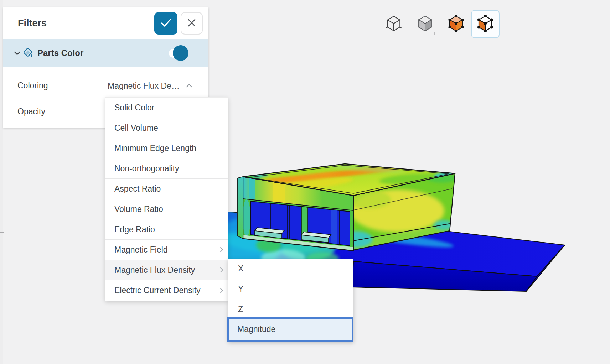 Image resolution: width=610 pixels, height=364 pixels. I want to click on submenu-item-magnitude: Magnitude, so click(290, 329).